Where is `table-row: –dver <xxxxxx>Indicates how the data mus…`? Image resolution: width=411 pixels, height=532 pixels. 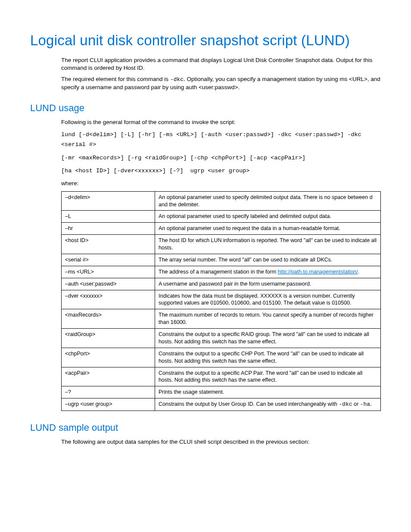 table-row: –dver <xxxxxx>Indicates how the data mus… is located at coordinates (221, 300).